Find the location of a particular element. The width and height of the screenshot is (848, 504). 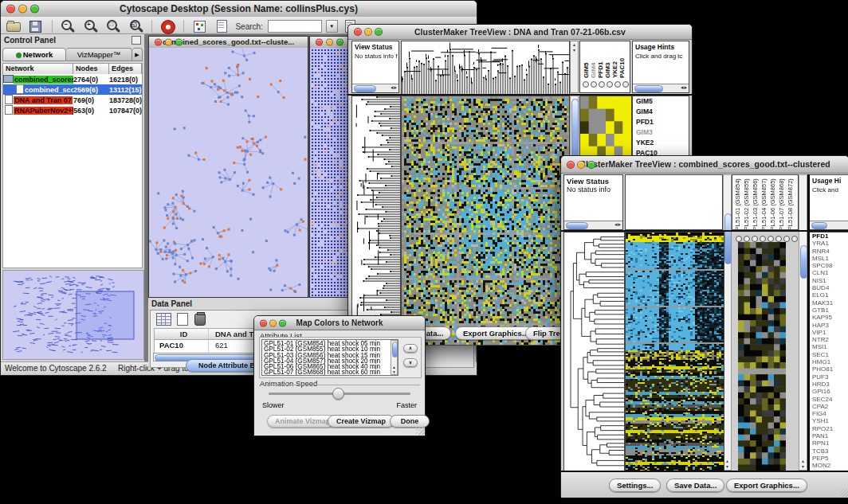

vizmap-icon is located at coordinates (200, 26).